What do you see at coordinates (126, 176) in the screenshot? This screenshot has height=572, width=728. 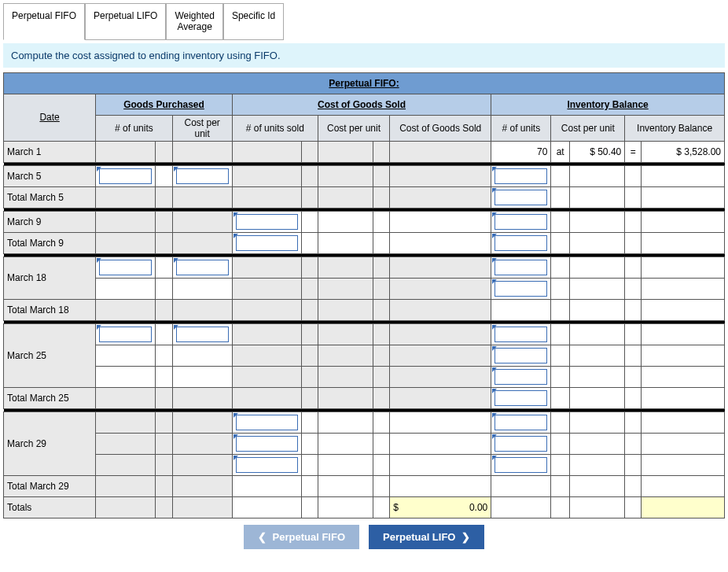 I see `m5-gp-units` at bounding box center [126, 176].